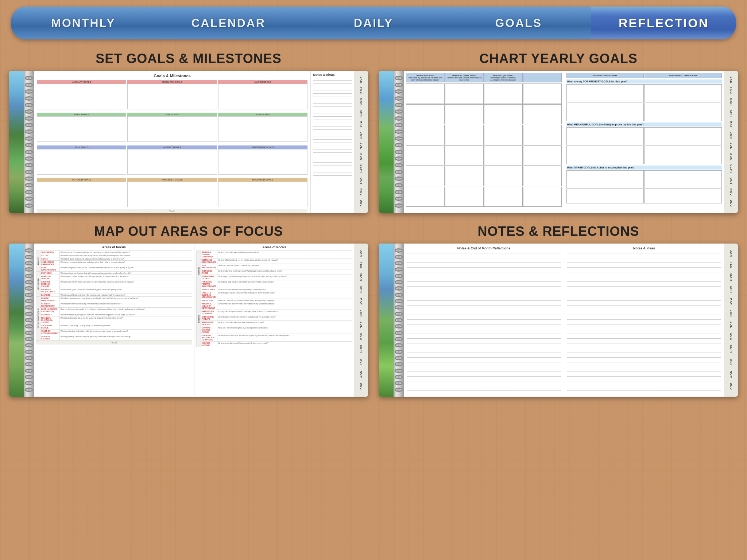 Image resolution: width=747 pixels, height=560 pixels. What do you see at coordinates (374, 23) in the screenshot?
I see `nav-daily: DAILY` at bounding box center [374, 23].